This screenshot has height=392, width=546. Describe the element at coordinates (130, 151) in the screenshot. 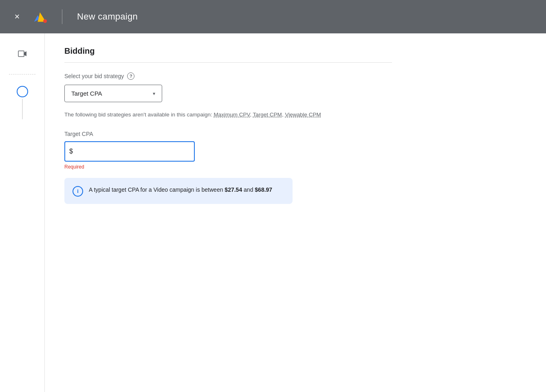

I see `cpa-input-wrapper: $` at that location.